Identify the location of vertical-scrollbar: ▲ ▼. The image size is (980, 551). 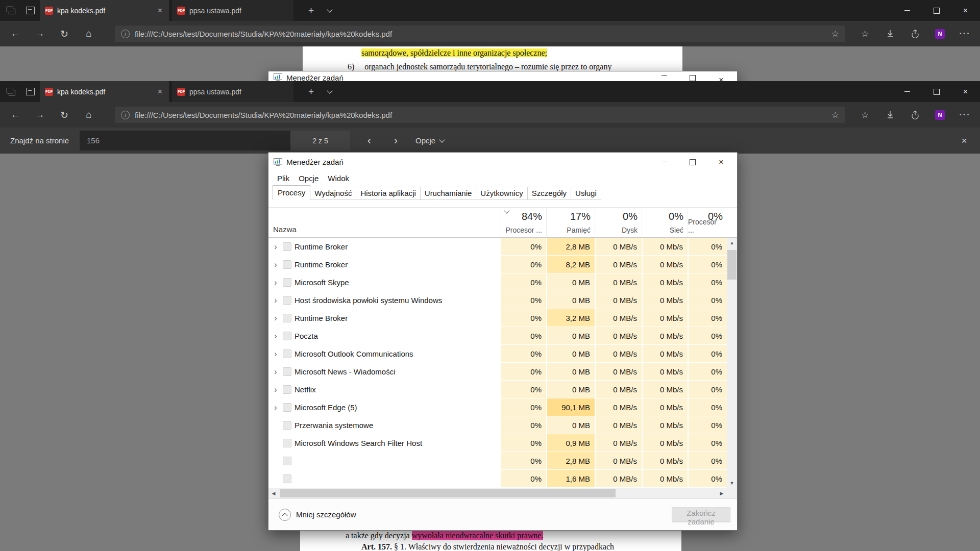
(732, 363).